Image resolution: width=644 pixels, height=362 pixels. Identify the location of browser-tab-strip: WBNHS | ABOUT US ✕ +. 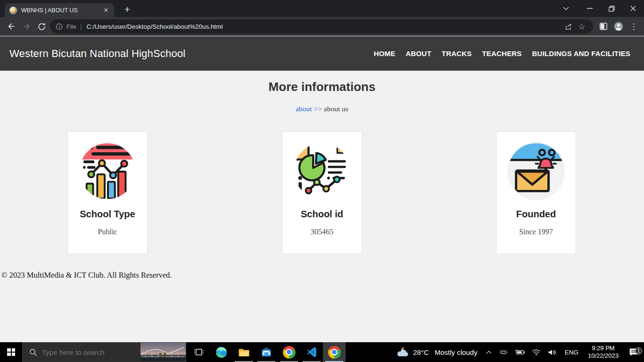
(322, 8).